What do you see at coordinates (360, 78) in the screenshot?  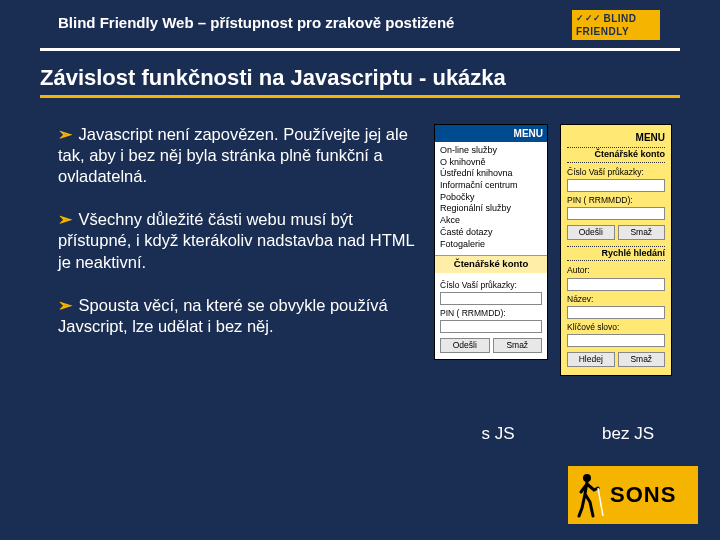 I see `section-title: Závislost funkčnosti na Javascriptu - uk…` at bounding box center [360, 78].